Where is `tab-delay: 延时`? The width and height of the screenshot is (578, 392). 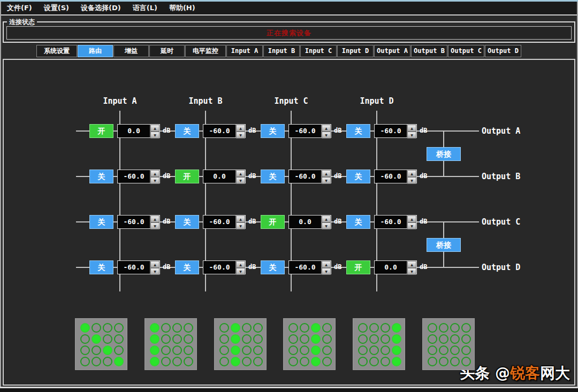
tab-delay: 延时 is located at coordinates (167, 51).